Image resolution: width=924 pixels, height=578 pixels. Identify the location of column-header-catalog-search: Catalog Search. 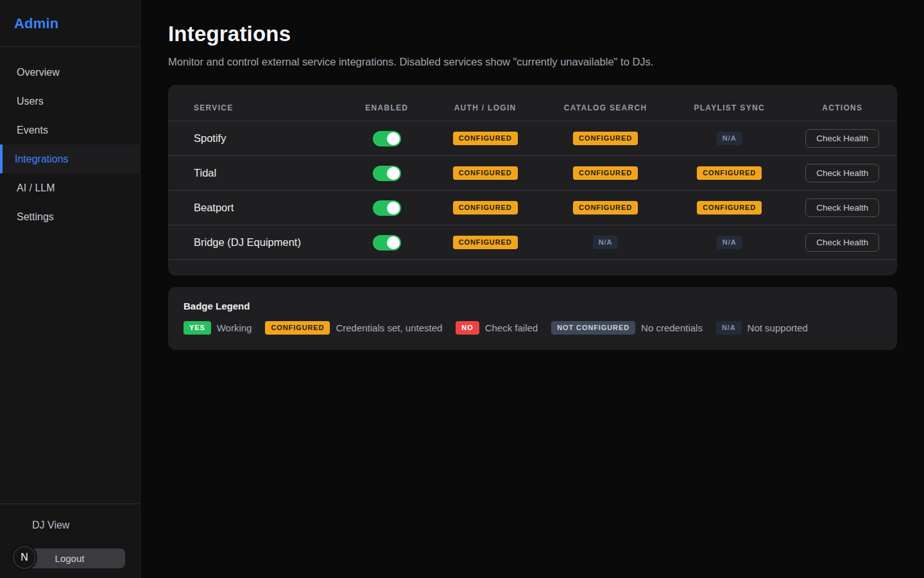
(605, 103).